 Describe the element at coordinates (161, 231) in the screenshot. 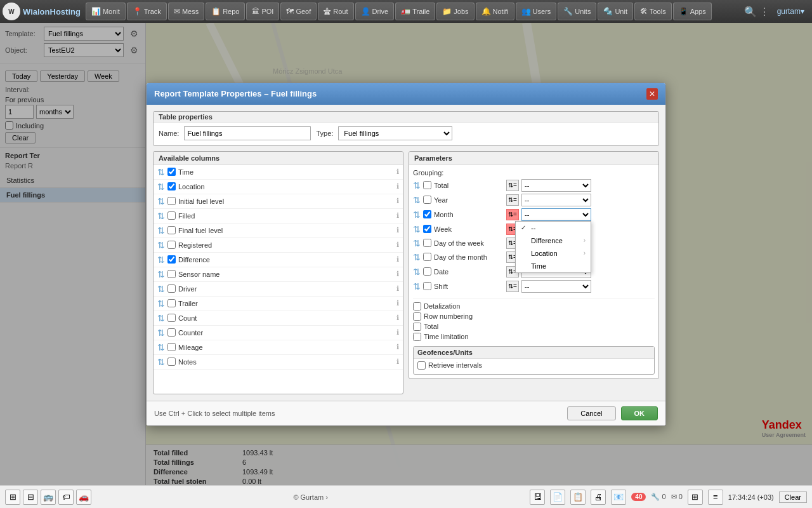

I see `drag-handle-final-fuel: ⇅` at that location.